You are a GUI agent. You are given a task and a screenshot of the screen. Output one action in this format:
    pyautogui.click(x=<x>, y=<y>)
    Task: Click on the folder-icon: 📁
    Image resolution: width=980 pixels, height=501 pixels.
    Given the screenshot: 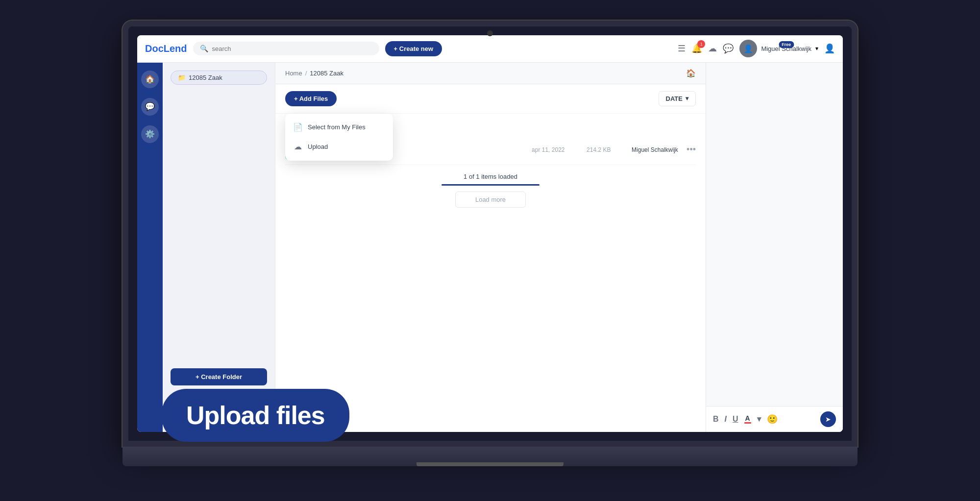 What is the action you would take?
    pyautogui.click(x=182, y=77)
    